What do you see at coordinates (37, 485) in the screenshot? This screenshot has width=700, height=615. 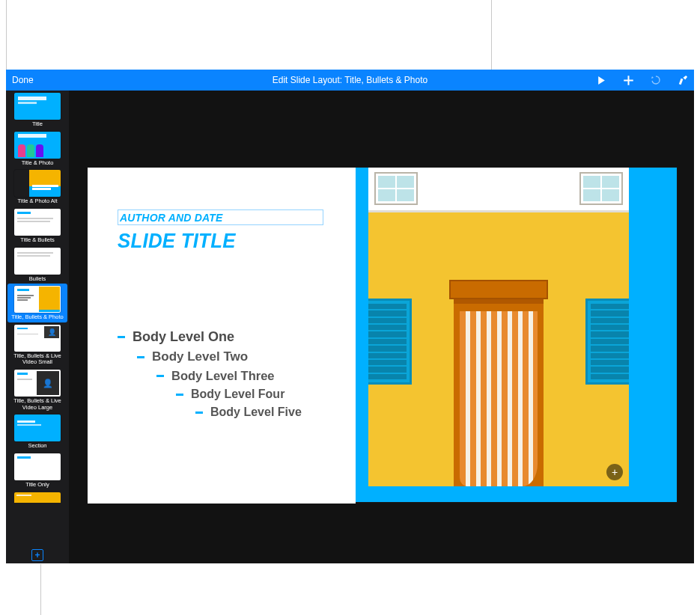 I see `thumb-label: Title Only` at bounding box center [37, 485].